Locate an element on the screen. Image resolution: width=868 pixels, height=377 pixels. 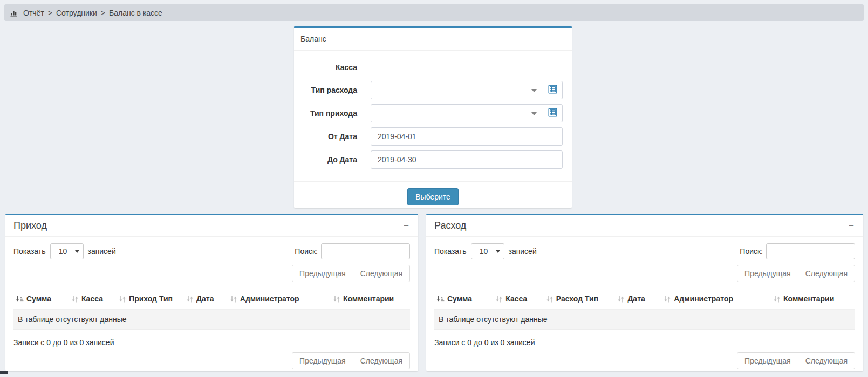
column-label: Касса is located at coordinates (92, 299).